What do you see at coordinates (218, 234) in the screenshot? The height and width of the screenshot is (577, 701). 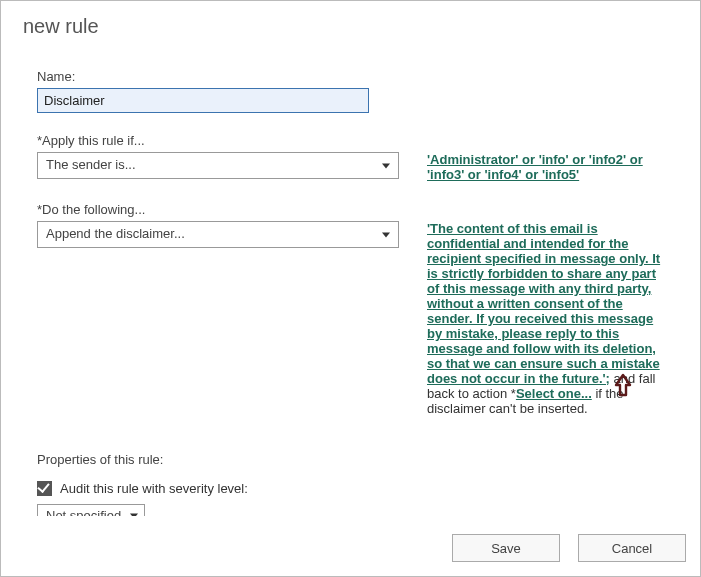 I see `action-dropdown: Append the disclaimer...` at bounding box center [218, 234].